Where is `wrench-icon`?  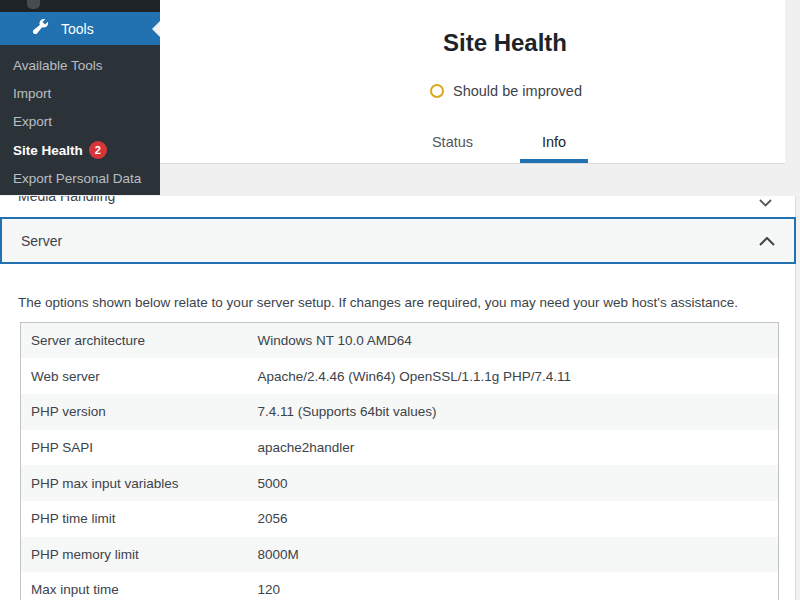 wrench-icon is located at coordinates (40, 28).